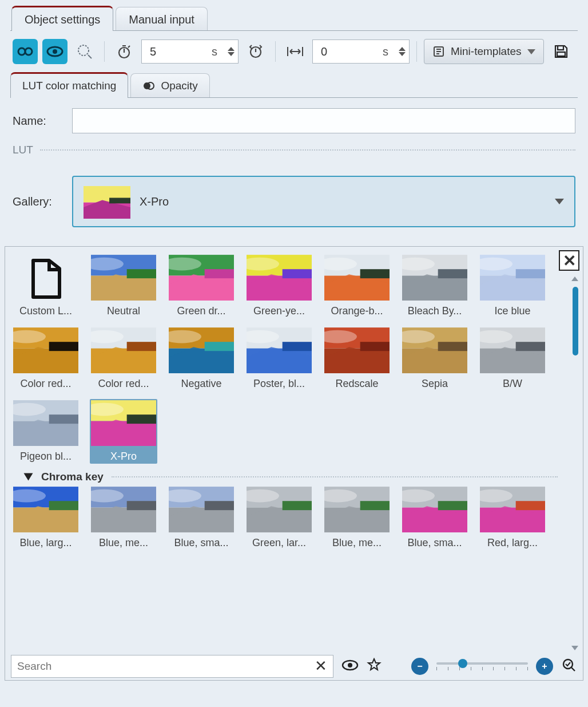  What do you see at coordinates (357, 518) in the screenshot?
I see `gallery-item-bluemed2: Blue, me...` at bounding box center [357, 518].